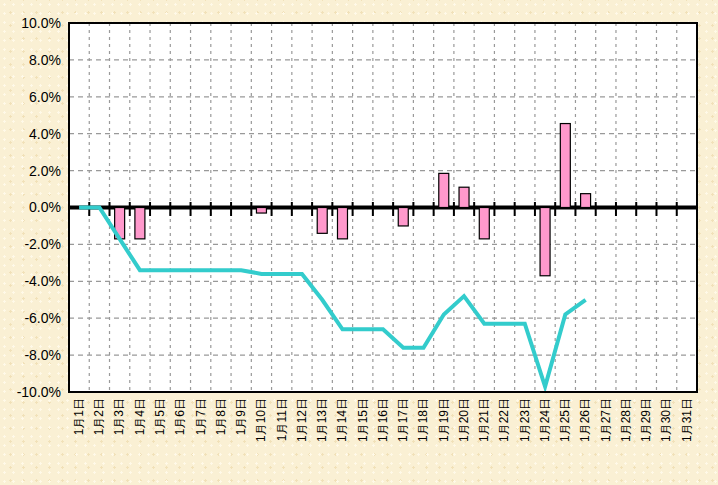 The height and width of the screenshot is (485, 718). Describe the element at coordinates (646, 420) in the screenshot. I see `x-axis-label: 1月29日` at that location.